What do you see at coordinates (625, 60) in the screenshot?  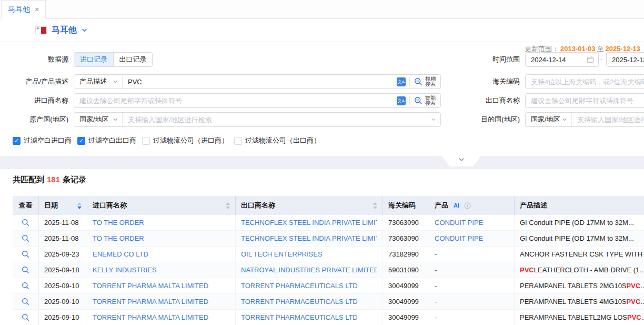 I see `date-end-input: 2025-12-13` at bounding box center [625, 60].